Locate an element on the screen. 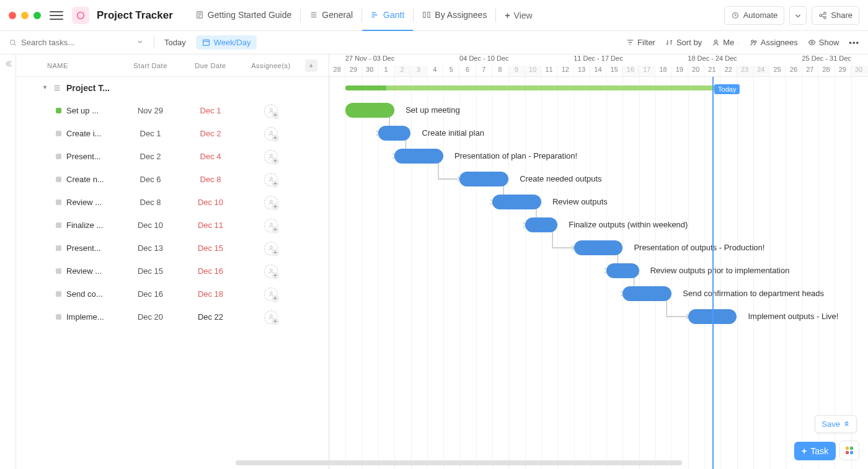  sort-button: Sort by is located at coordinates (683, 42).